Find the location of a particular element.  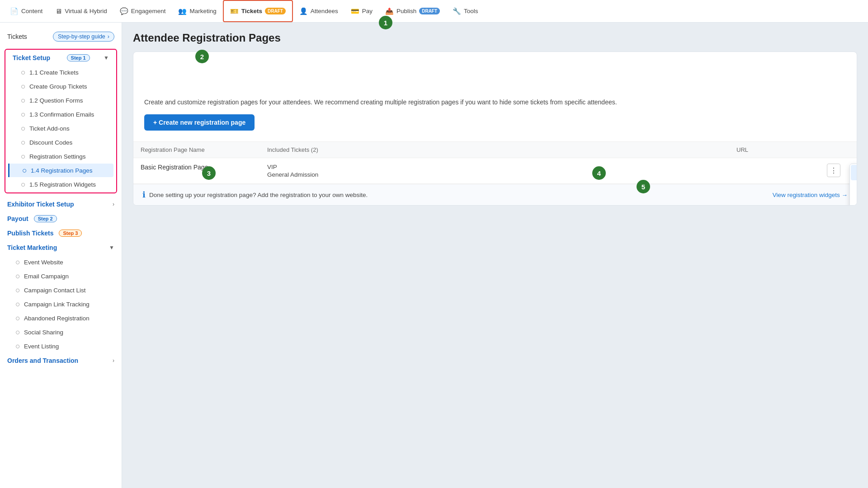

nav-publish: 📤 Publish DRAFT is located at coordinates (412, 11).